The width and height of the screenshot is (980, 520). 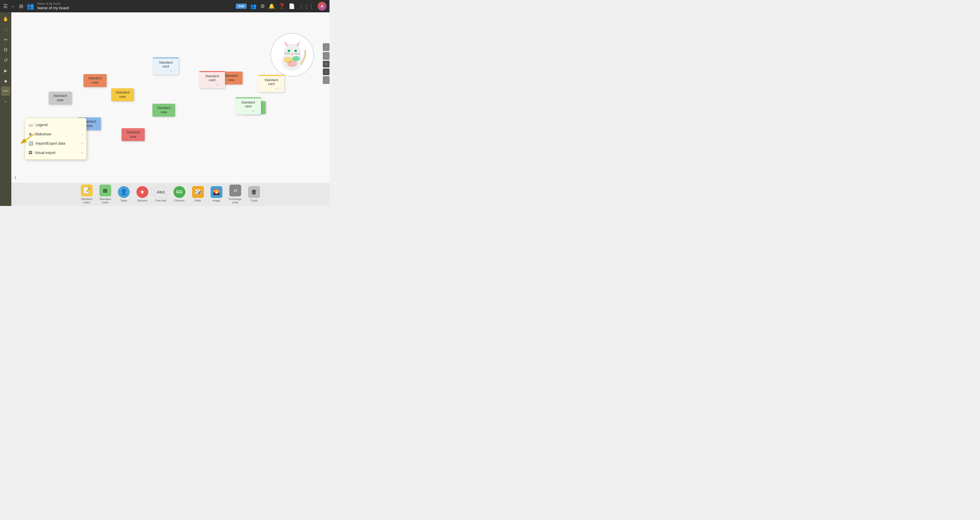 What do you see at coordinates (253, 6) in the screenshot?
I see `users-icon: 👥` at bounding box center [253, 6].